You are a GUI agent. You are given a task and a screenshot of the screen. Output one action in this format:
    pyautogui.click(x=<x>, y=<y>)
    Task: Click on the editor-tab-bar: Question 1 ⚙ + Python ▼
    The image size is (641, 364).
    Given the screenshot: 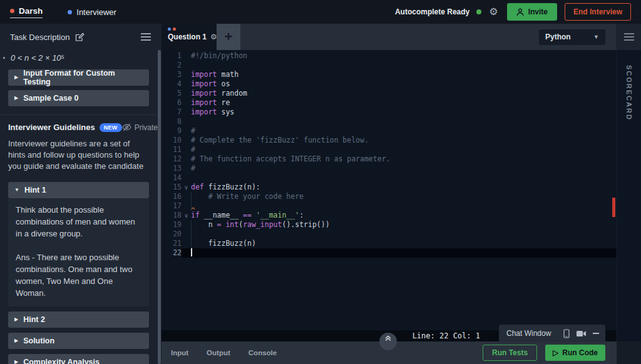 What is the action you would take?
    pyautogui.click(x=389, y=37)
    